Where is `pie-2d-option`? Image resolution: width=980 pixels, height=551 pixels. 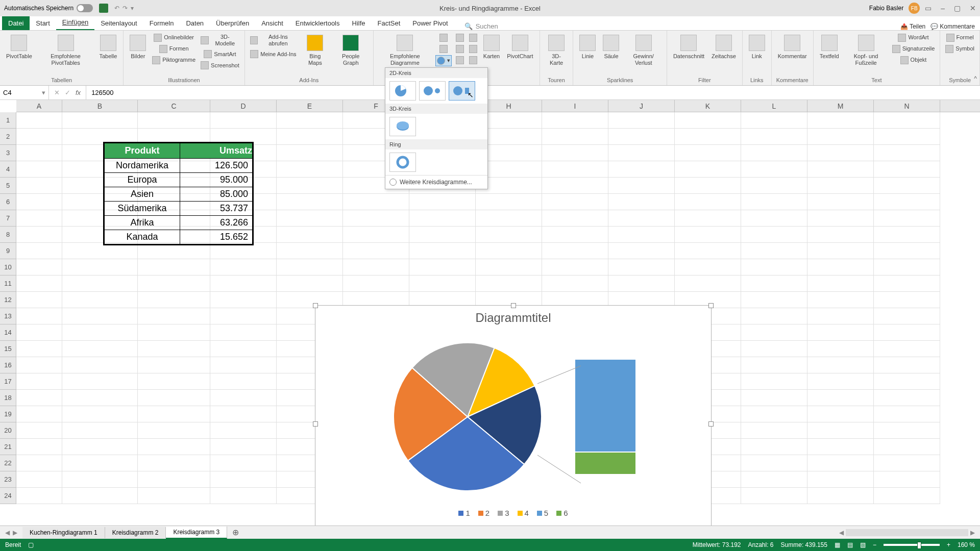 pie-2d-option is located at coordinates (403, 91).